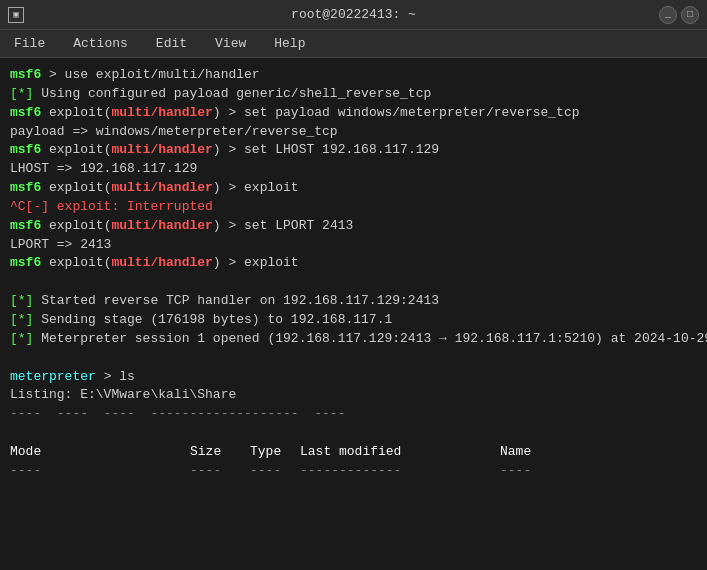 This screenshot has width=707, height=570. Describe the element at coordinates (354, 246) in the screenshot. I see `terminal-plain-line: LPORT => 2413` at that location.